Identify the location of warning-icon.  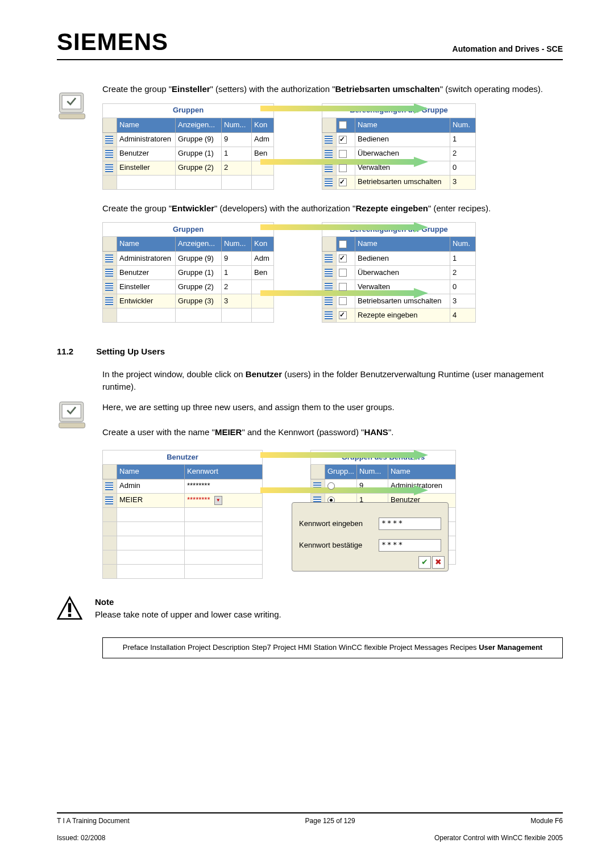
(69, 609).